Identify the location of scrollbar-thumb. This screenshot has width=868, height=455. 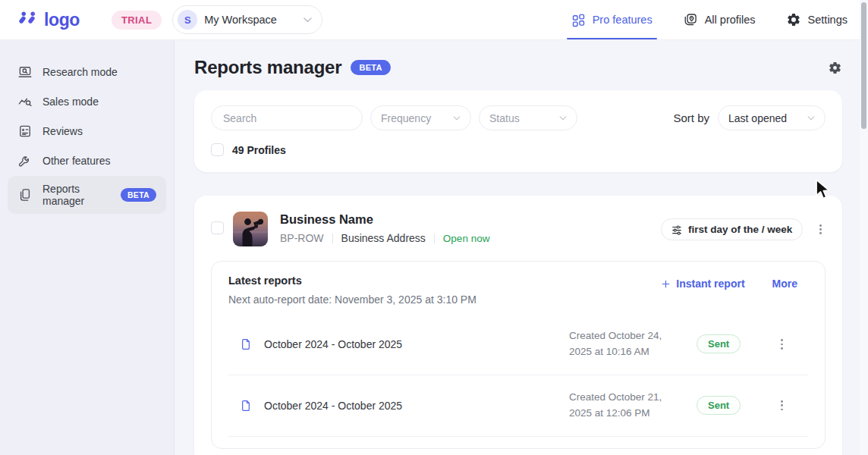
(863, 65).